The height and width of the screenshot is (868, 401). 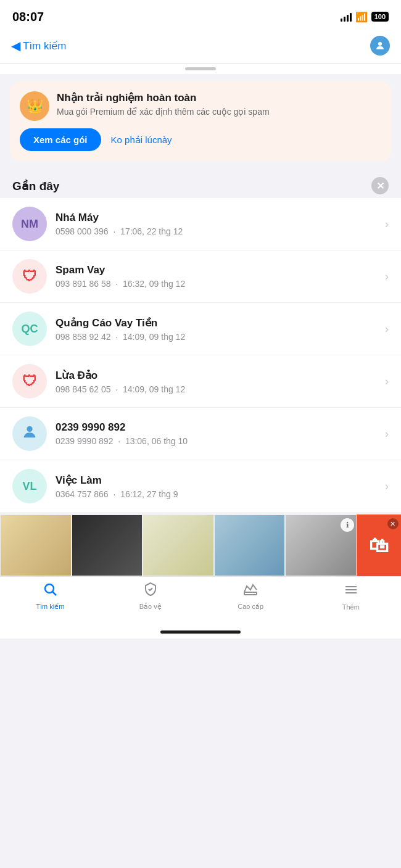 What do you see at coordinates (200, 139) in the screenshot?
I see `premium-actions: Xem các gói Ko phải lúcnày` at bounding box center [200, 139].